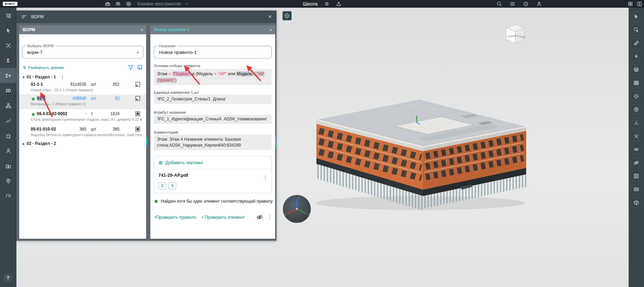 The image size is (644, 287). Describe the element at coordinates (630, 4) in the screenshot. I see `apps-icon` at that location.